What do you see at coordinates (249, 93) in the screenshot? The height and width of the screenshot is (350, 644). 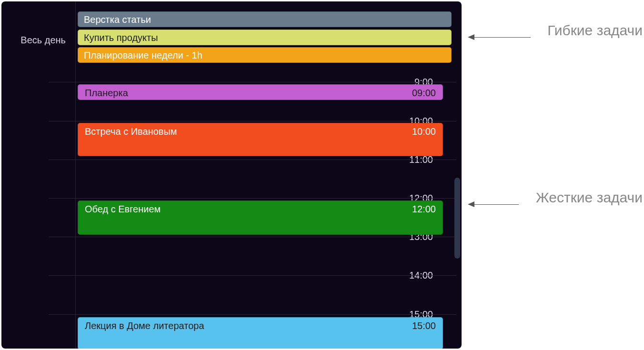 I see `event-title: Планерка` at bounding box center [249, 93].